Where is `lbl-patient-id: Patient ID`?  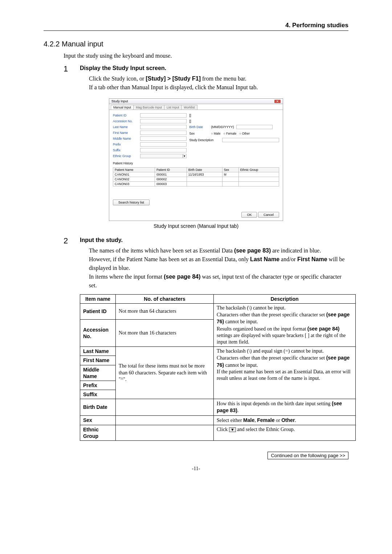 lbl-patient-id: Patient ID is located at coordinates (126, 115).